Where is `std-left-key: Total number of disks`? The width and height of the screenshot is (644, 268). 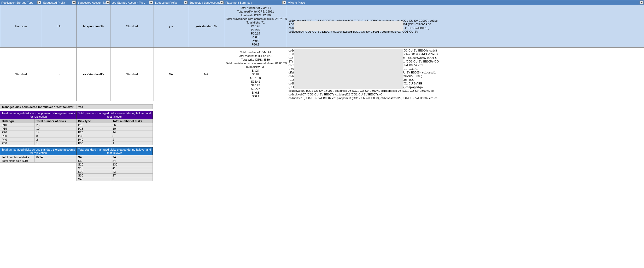 std-left-key: Total number of disks is located at coordinates (17, 157).